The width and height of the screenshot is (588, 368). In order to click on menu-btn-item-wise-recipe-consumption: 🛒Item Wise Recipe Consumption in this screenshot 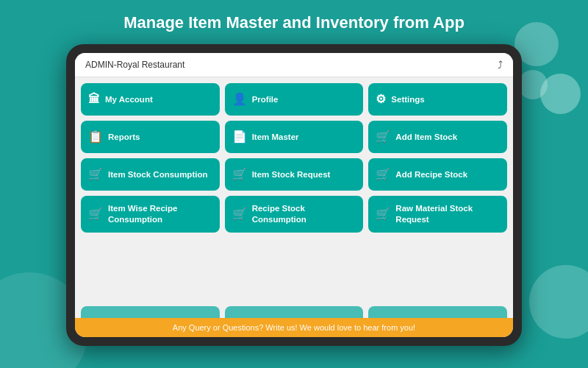, I will do `click(150, 214)`.